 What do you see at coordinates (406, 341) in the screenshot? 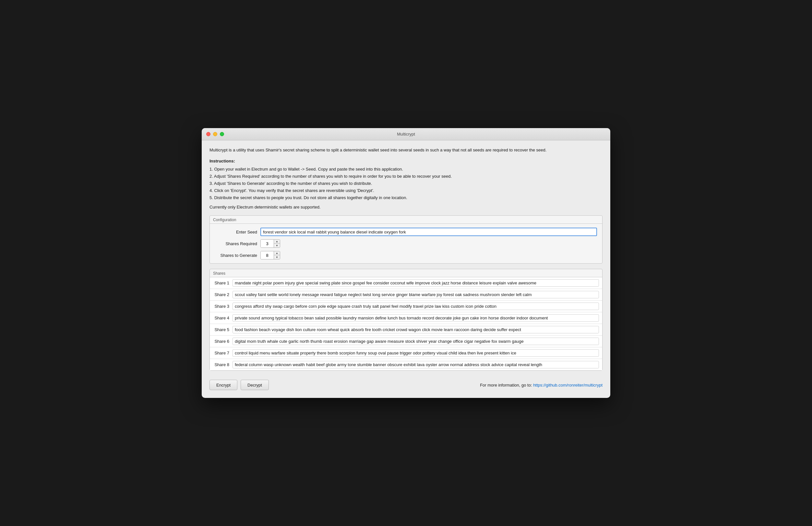
I see `share-row: Share 6` at bounding box center [406, 341].